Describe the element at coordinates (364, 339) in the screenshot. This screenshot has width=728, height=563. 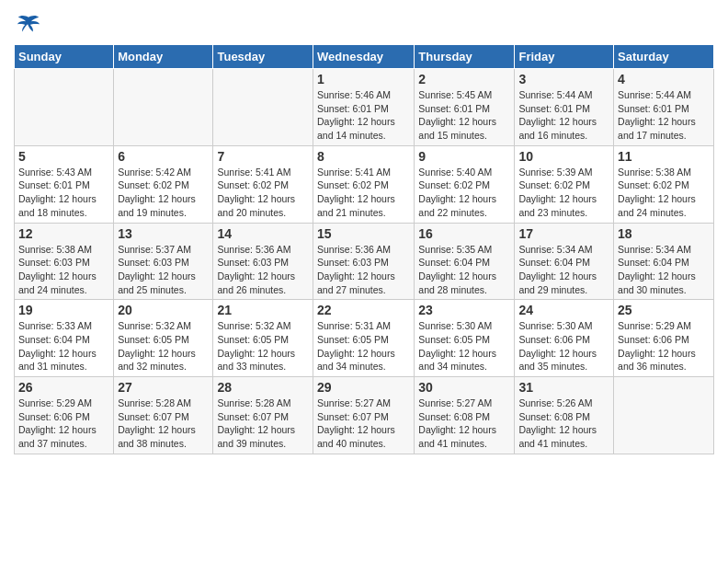
I see `calendar-cell: 22Sunrise: 5:31 AM Sunset: 6:05 PM Dayli…` at that location.